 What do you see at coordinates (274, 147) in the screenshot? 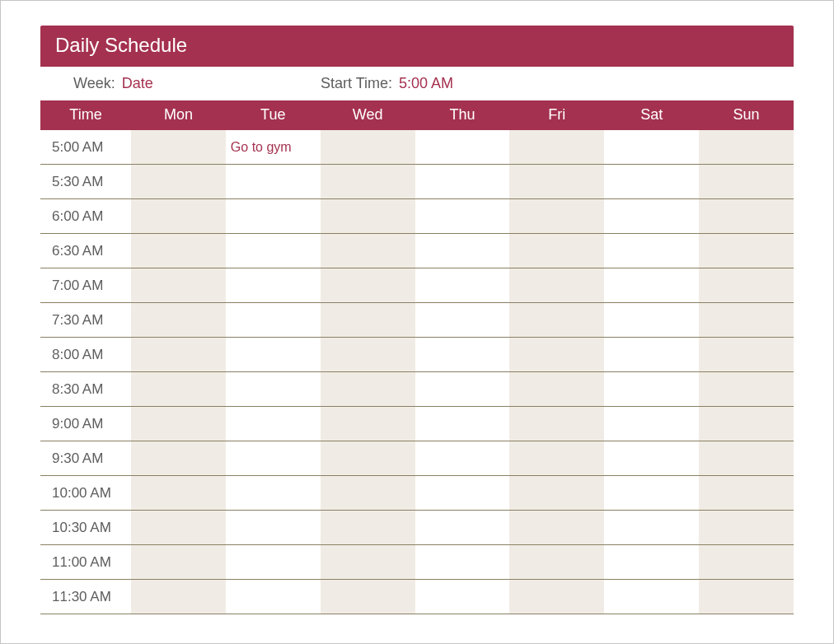
I see `schedule-cell: Go to gym` at bounding box center [274, 147].